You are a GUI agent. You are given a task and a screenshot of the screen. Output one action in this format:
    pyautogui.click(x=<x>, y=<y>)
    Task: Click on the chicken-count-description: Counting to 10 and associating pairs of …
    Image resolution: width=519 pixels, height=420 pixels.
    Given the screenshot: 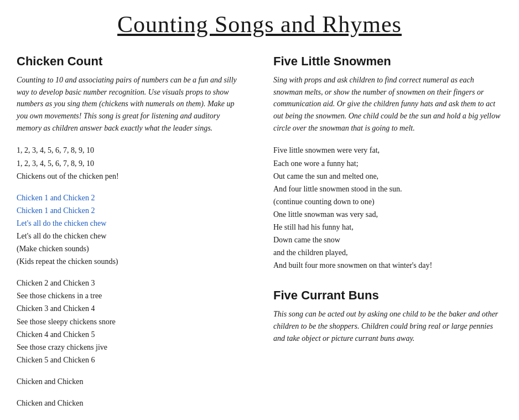 What is the action you would take?
    pyautogui.click(x=131, y=104)
    